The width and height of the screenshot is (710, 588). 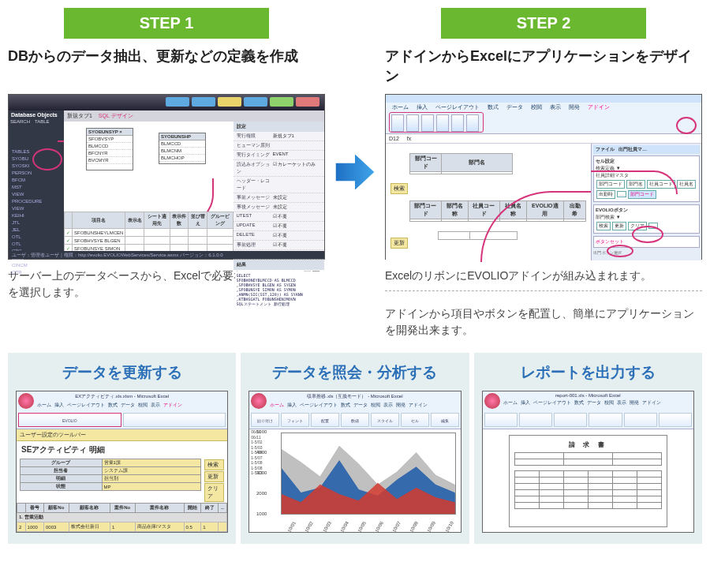 What do you see at coordinates (544, 139) in the screenshot?
I see `formula-bar: D12 fx` at bounding box center [544, 139].